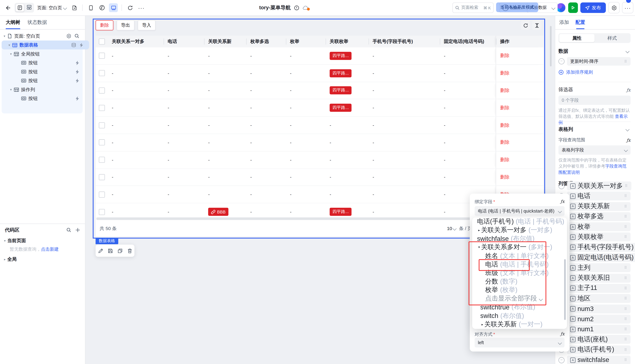  What do you see at coordinates (296, 8) in the screenshot?
I see `info-icon` at bounding box center [296, 8].